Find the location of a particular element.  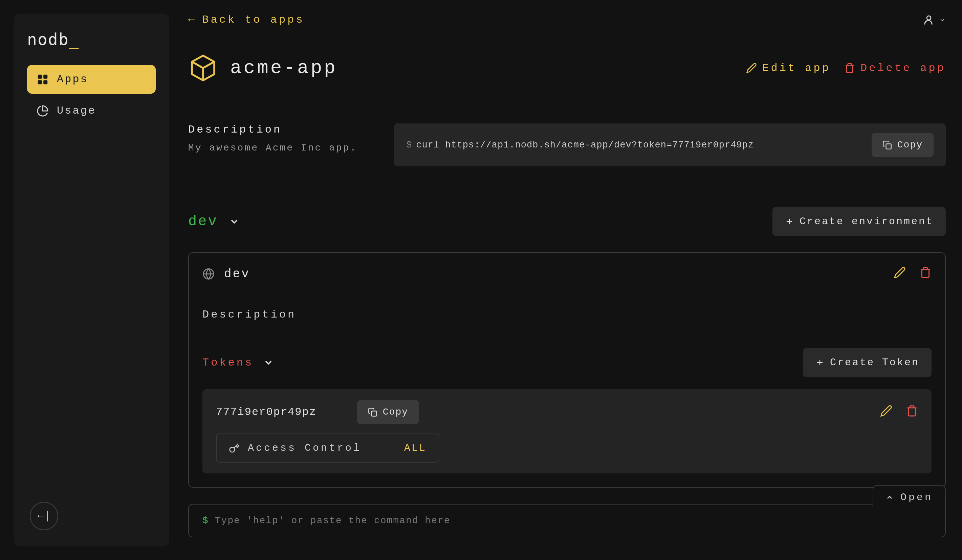

create-env-label: Create environment is located at coordinates (867, 222).